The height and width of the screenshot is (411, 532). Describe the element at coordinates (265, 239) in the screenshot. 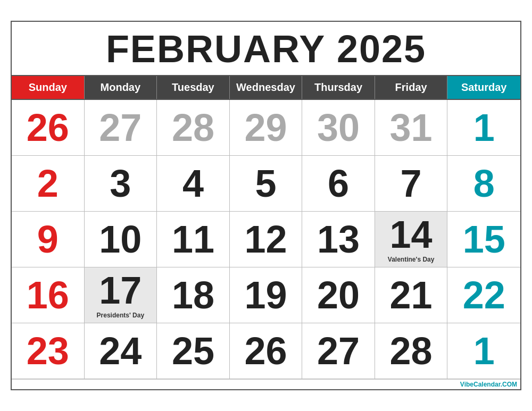

I see `day-number: 12` at that location.